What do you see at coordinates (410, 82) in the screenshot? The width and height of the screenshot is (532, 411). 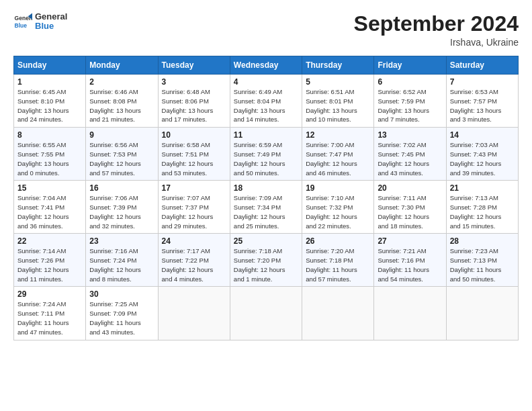 I see `day-number: 6` at bounding box center [410, 82].